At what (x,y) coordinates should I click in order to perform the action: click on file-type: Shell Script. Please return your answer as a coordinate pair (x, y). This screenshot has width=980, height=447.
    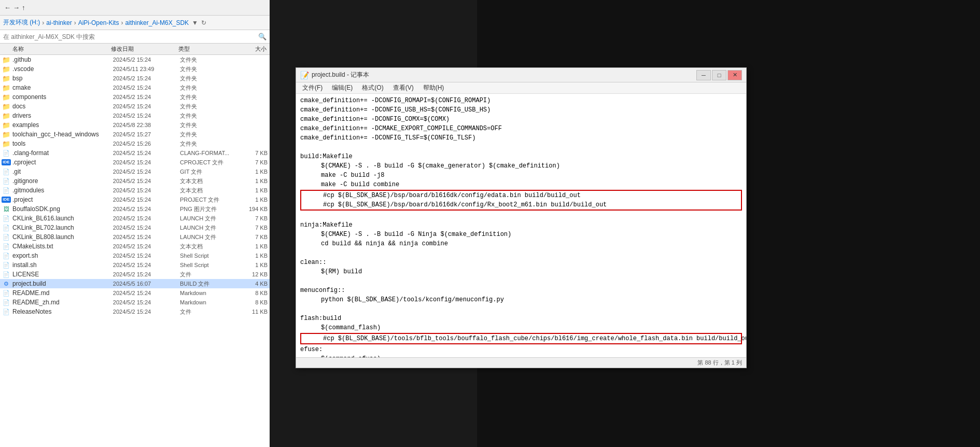
    Looking at the image, I should click on (208, 256).